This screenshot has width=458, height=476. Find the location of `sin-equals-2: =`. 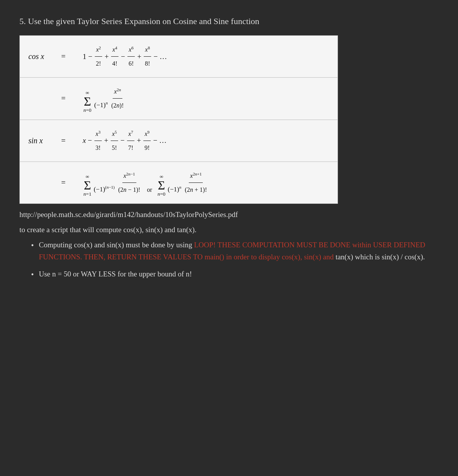

sin-equals-2: = is located at coordinates (64, 182).